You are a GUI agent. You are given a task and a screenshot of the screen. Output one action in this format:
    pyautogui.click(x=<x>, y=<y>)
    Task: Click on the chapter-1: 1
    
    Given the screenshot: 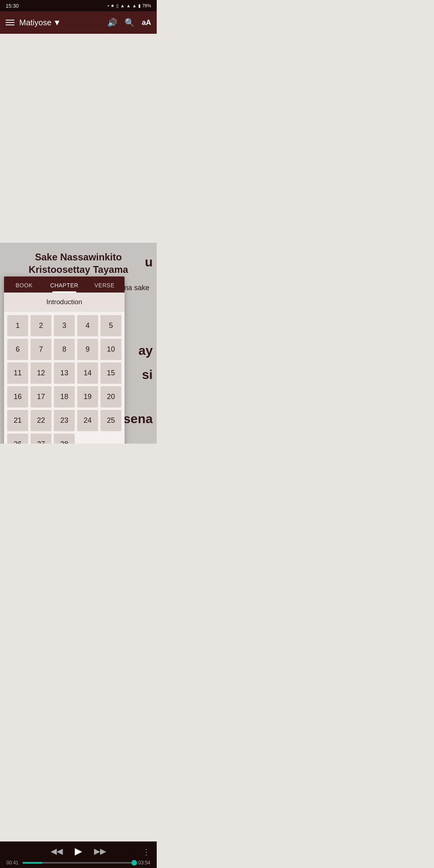 What is the action you would take?
    pyautogui.click(x=18, y=326)
    